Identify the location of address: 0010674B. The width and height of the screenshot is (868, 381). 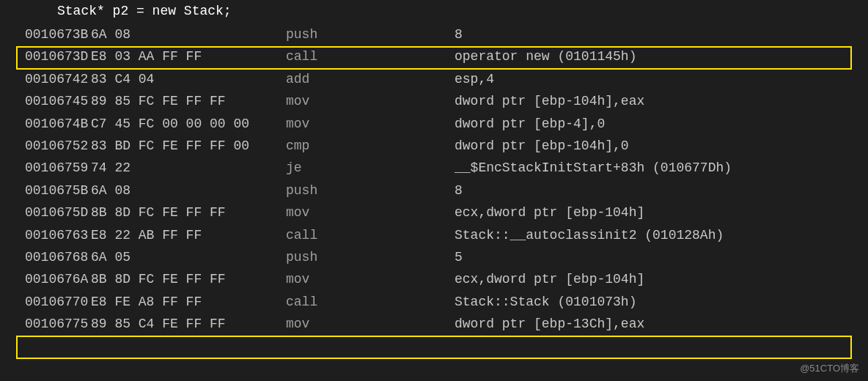
(45, 124).